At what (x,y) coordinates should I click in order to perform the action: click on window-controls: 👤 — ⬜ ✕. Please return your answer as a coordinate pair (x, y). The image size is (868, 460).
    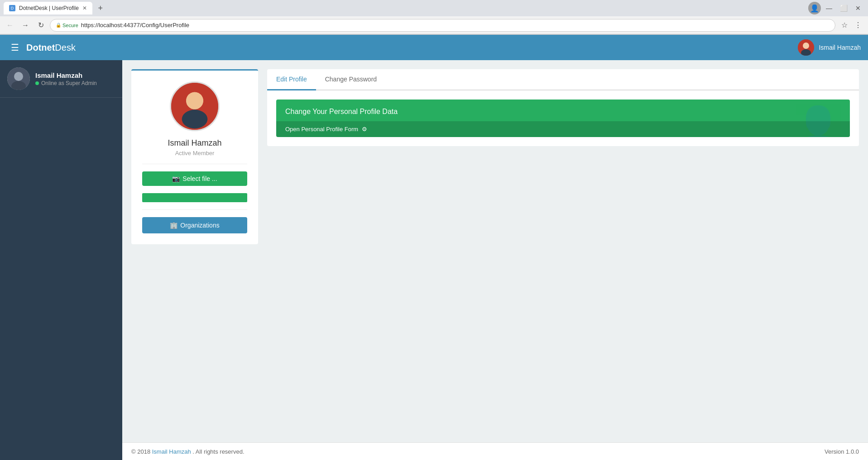
    Looking at the image, I should click on (836, 8).